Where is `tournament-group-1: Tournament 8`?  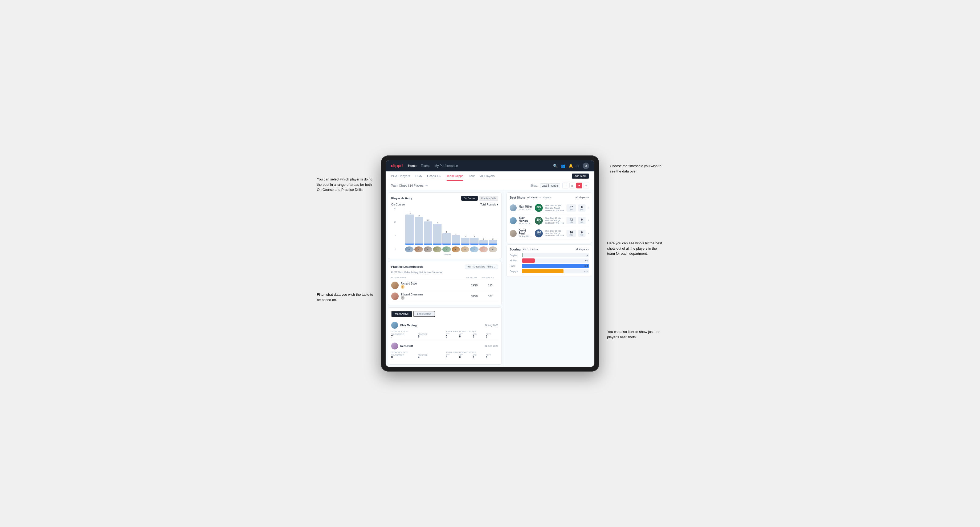
tournament-group-1: Tournament 8 is located at coordinates (404, 357).